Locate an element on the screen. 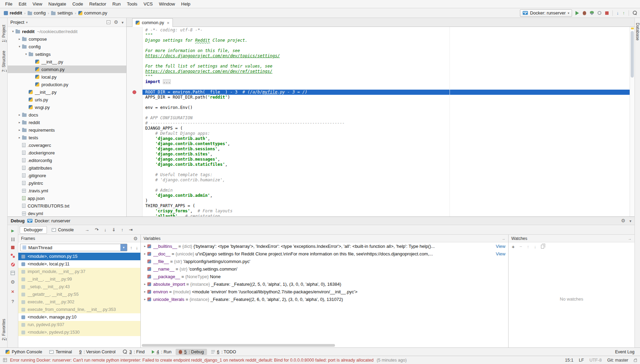 This screenshot has width=640, height=364. frame-row: <module>, pydevd.py:1530 is located at coordinates (79, 332).